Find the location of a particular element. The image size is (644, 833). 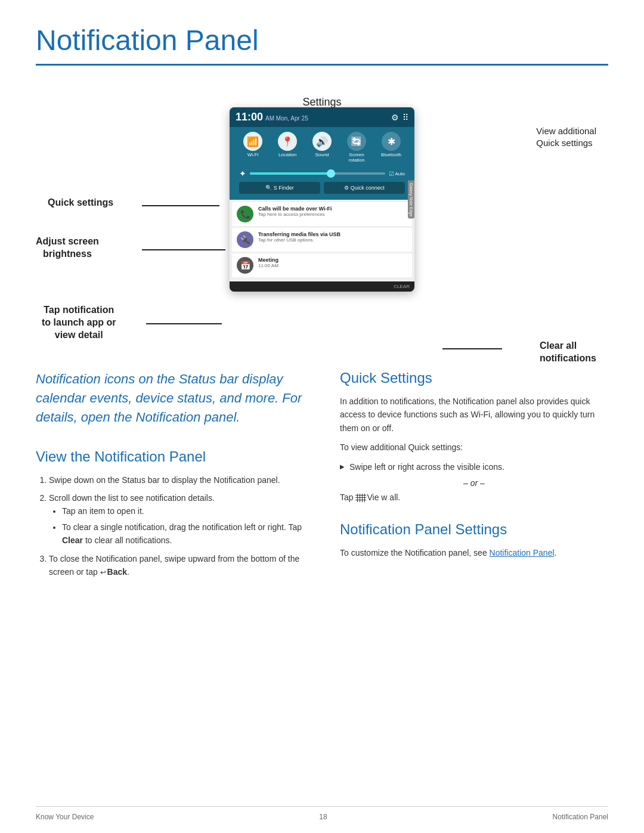

back-icon: ↩ is located at coordinates (103, 572).